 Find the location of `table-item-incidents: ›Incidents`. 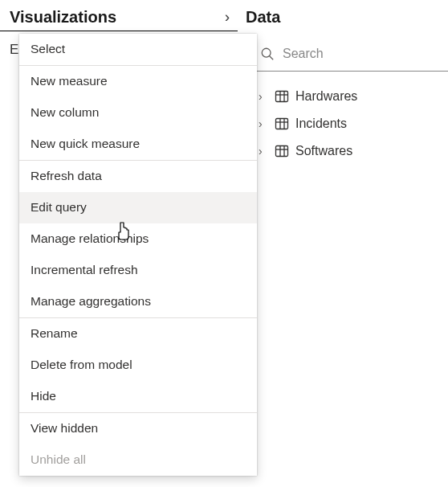

table-item-incidents: ›Incidents is located at coordinates (352, 124).